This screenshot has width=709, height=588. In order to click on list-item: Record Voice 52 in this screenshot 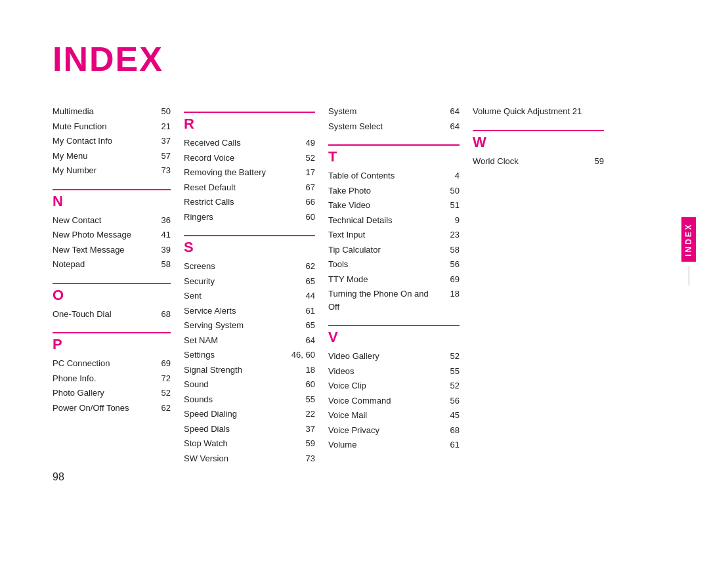, I will do `click(249, 158)`.